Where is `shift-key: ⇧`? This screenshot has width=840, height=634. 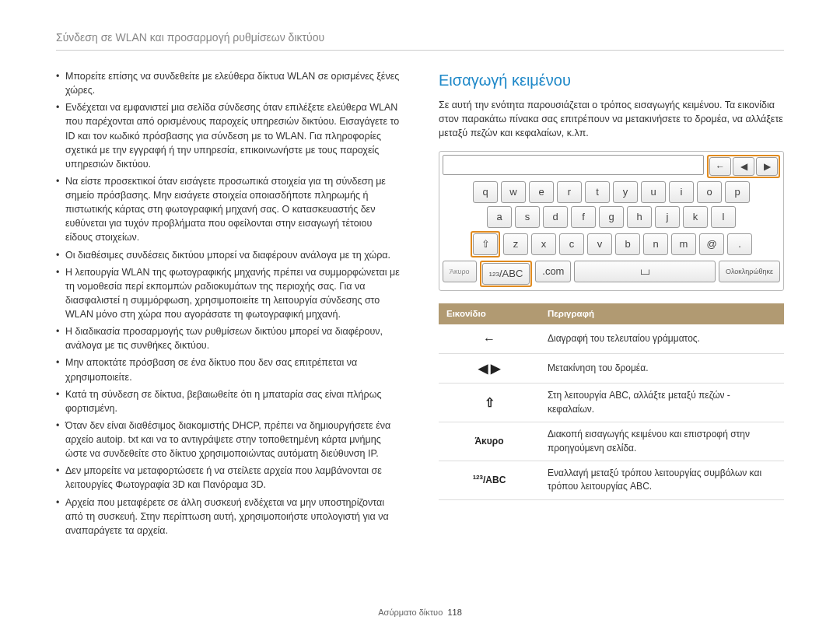
shift-key: ⇧ is located at coordinates (485, 244).